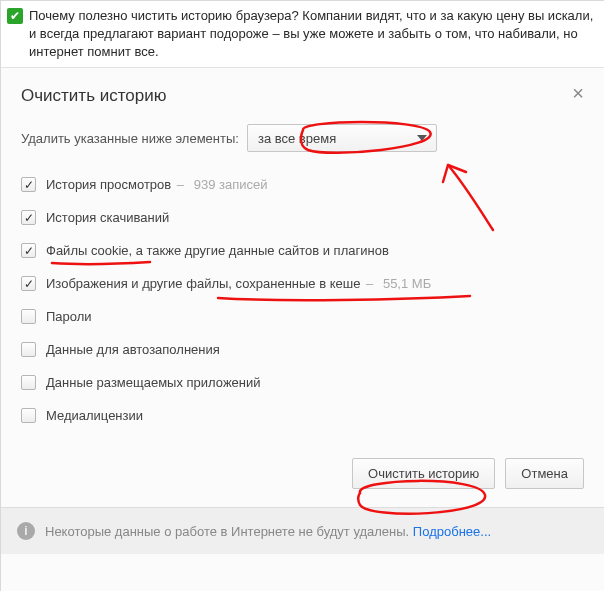 The width and height of the screenshot is (604, 591). What do you see at coordinates (578, 94) in the screenshot?
I see `close-icon: ×` at bounding box center [578, 94].